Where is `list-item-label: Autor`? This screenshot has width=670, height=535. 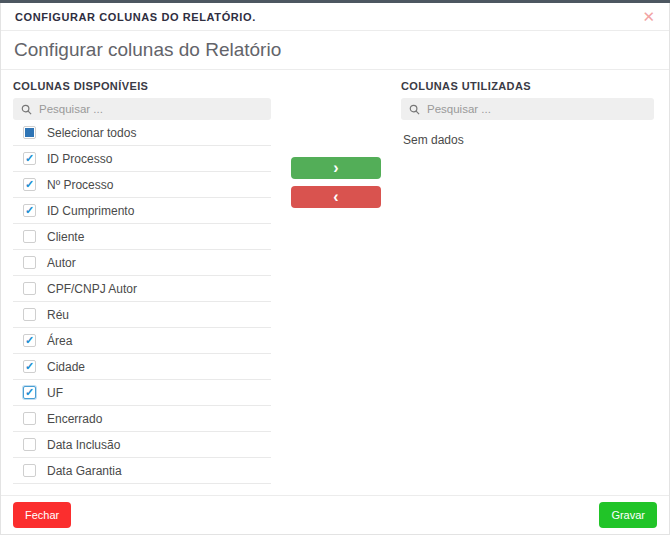 list-item-label: Autor is located at coordinates (62, 263).